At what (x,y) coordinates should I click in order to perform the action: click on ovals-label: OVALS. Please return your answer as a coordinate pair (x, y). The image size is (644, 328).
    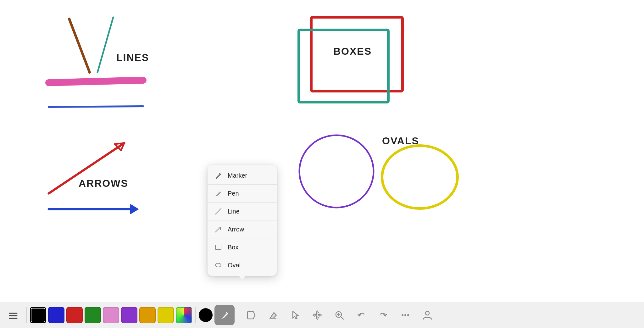
    Looking at the image, I should click on (401, 141).